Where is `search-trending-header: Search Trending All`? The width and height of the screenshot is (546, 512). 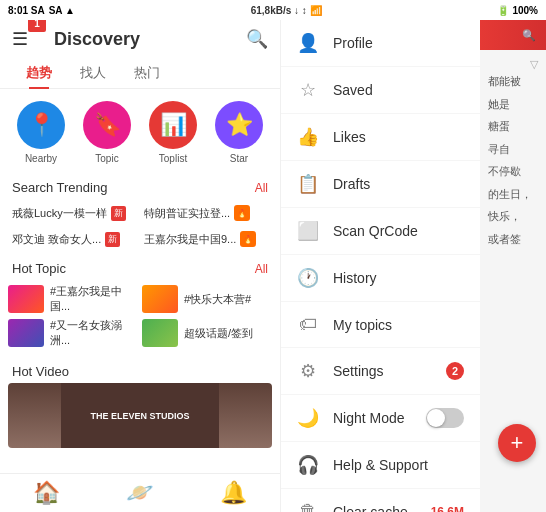
search-trending-header: Search Trending All is located at coordinates (140, 188).